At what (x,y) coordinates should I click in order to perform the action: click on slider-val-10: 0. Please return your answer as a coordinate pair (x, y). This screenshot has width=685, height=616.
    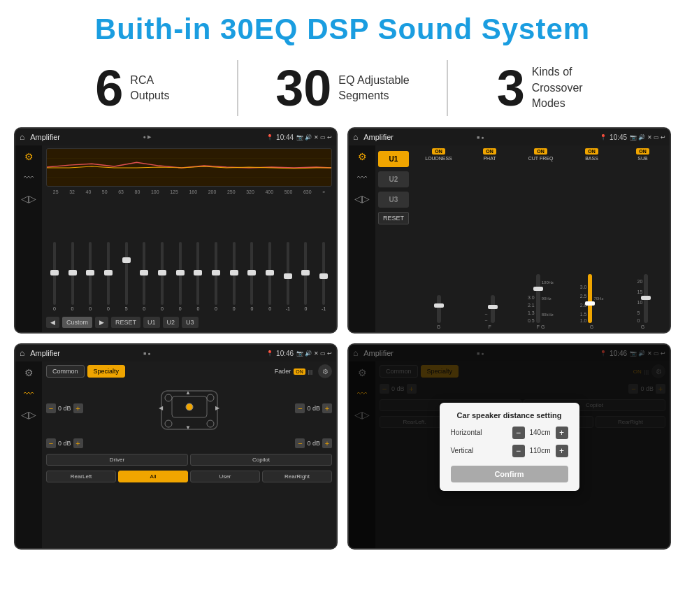
    Looking at the image, I should click on (216, 309).